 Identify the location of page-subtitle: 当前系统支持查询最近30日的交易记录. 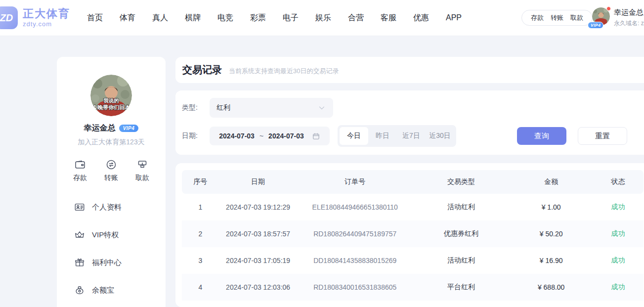
(284, 71).